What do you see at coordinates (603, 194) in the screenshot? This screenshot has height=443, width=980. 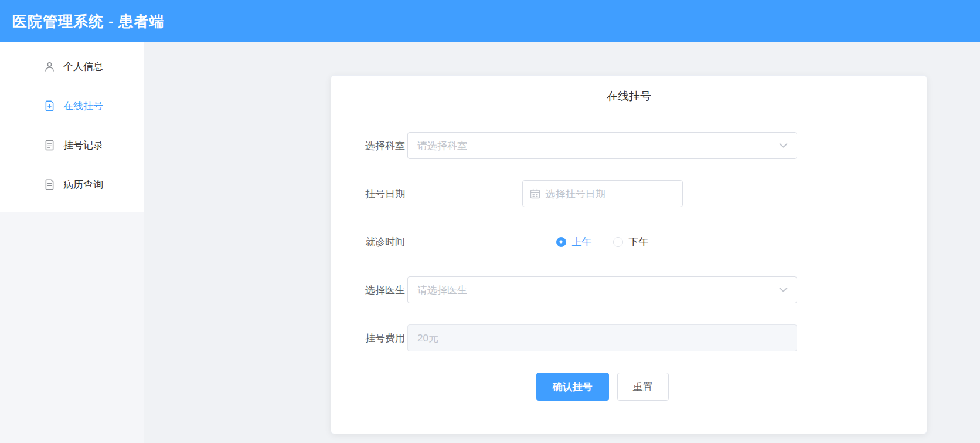 I see `date-picker-input: 选择挂号日期` at bounding box center [603, 194].